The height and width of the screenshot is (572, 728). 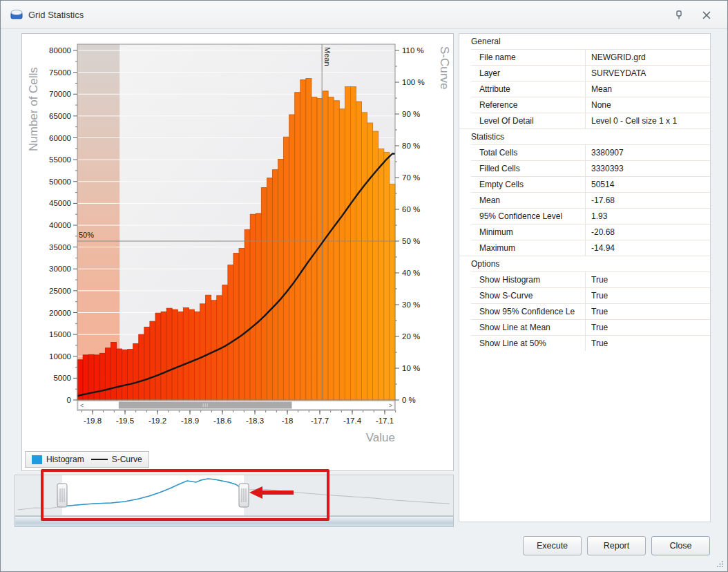 What do you see at coordinates (584, 216) in the screenshot?
I see `property-row: 95% Confidence Level1.93` at bounding box center [584, 216].